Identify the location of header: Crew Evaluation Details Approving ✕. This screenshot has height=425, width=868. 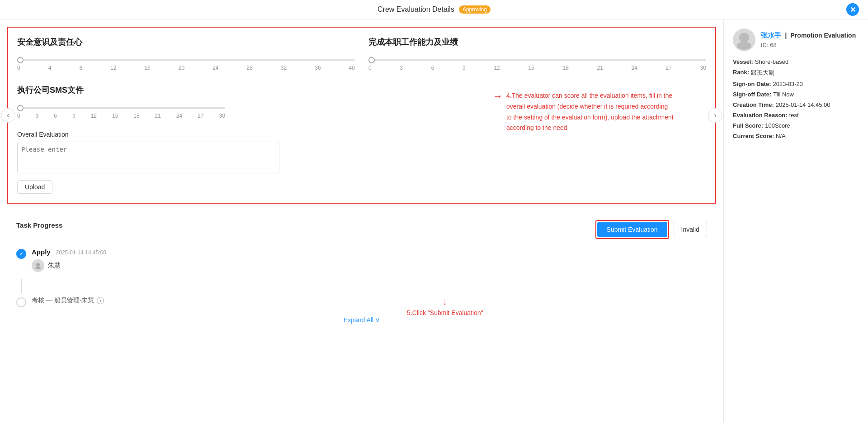
(434, 10).